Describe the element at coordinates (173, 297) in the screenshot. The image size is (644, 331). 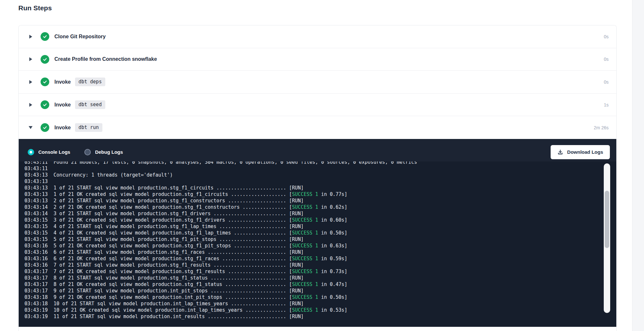
I see `log-message: 9 of 21 OK created sql view model produc…` at that location.